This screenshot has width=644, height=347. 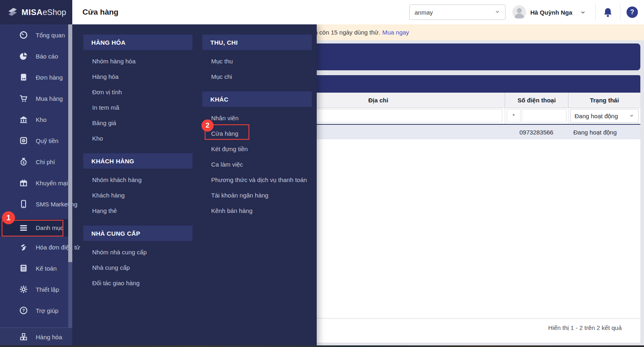 What do you see at coordinates (138, 161) in the screenshot?
I see `menu-section-header-khach-hang: KHÁCH HÀNG` at bounding box center [138, 161].